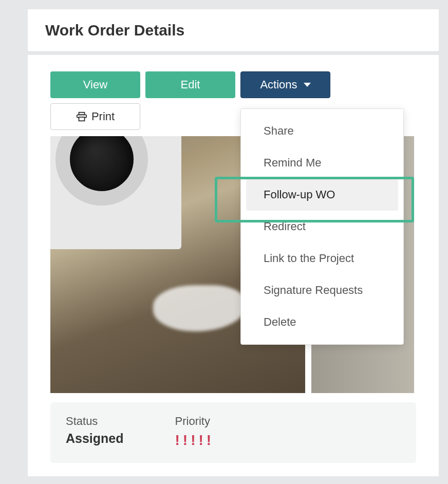 Image resolution: width=448 pixels, height=484 pixels. Describe the element at coordinates (233, 51) in the screenshot. I see `header-divider` at that location.